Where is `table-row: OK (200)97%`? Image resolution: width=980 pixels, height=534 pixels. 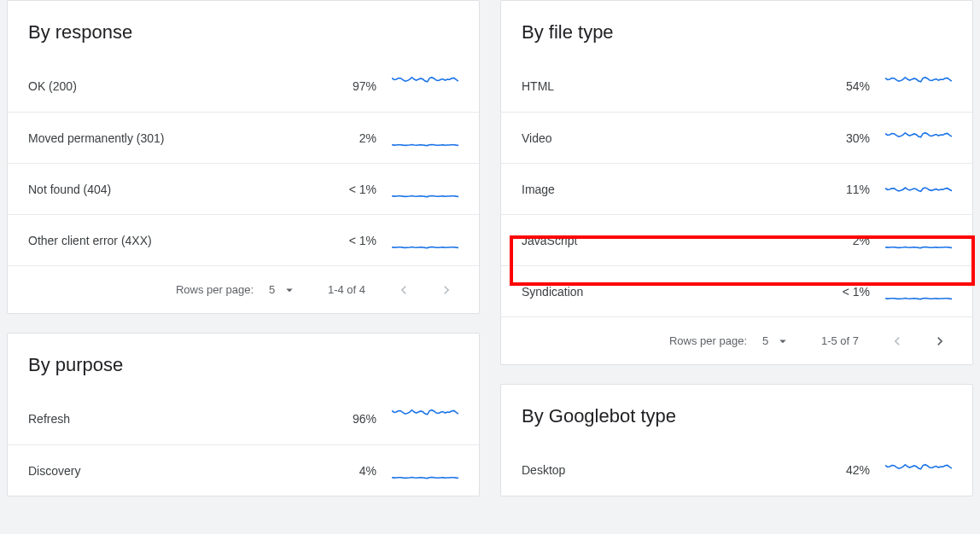 table-row: OK (200)97% is located at coordinates (243, 86).